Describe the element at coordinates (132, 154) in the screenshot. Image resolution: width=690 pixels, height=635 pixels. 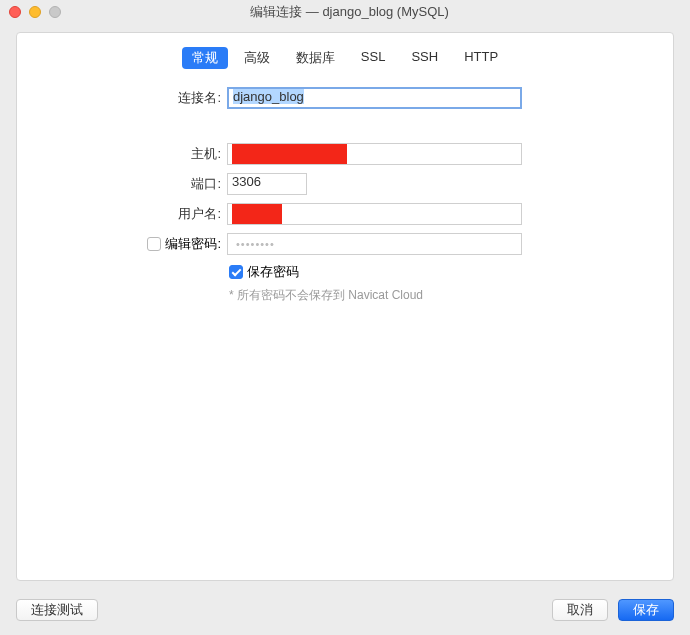
I see `host-label: 主机:` at that location.